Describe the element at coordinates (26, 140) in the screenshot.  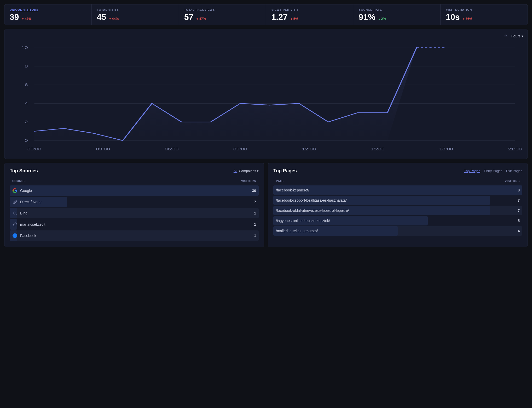
I see `svg-text: 0` at that location.